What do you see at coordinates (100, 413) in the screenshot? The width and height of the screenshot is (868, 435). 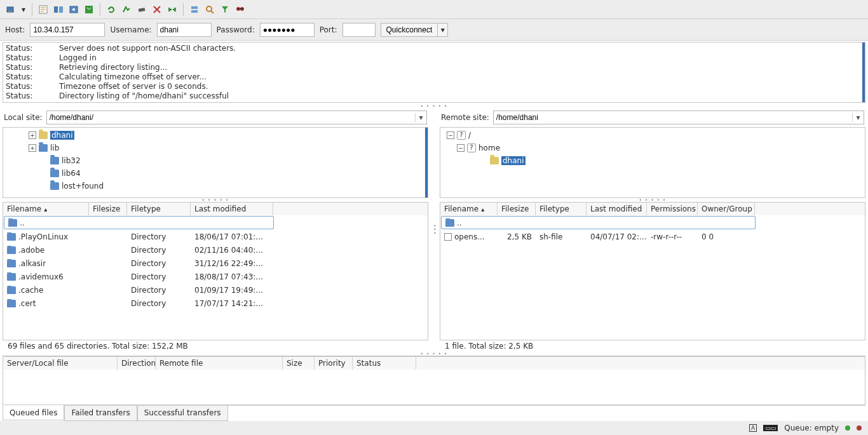 I see `queue-tab: Failed transfers` at bounding box center [100, 413].